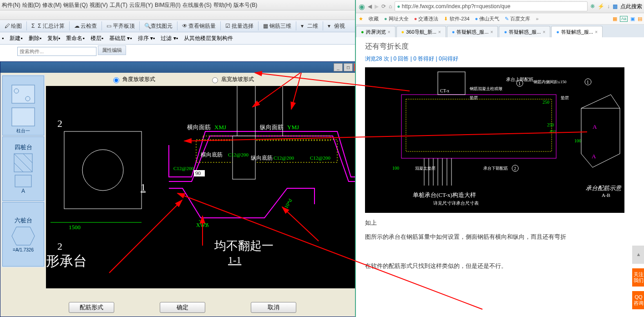 The width and height of the screenshot is (644, 317). What do you see at coordinates (601, 6) in the screenshot?
I see `bolt-icon: ⚡` at bounding box center [601, 6].